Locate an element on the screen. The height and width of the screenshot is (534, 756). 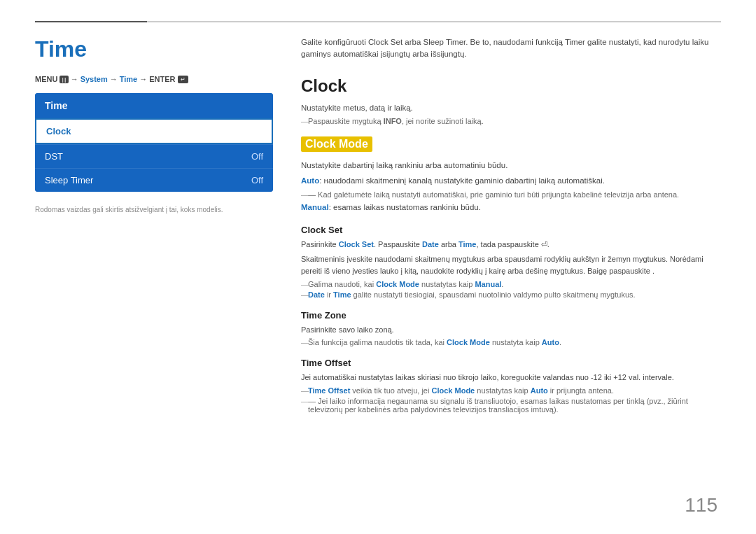
menu-box: Time Clock DST Off Sleep Timer Off is located at coordinates (154, 143).